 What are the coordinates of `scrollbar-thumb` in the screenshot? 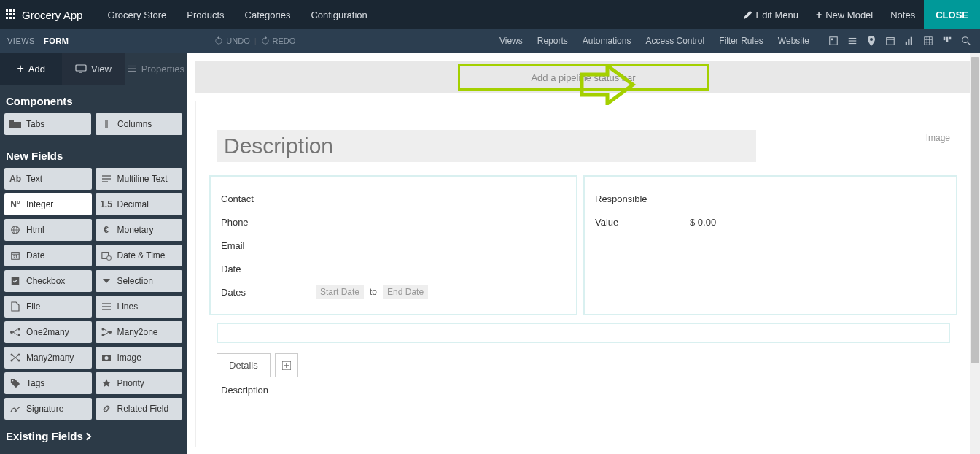 It's located at (975, 210).